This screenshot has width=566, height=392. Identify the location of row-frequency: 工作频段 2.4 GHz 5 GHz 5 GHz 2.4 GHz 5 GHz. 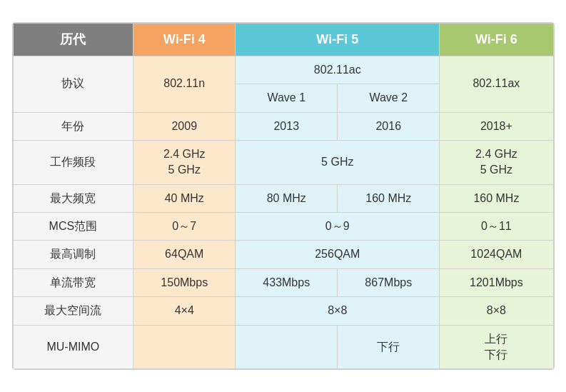
(283, 162).